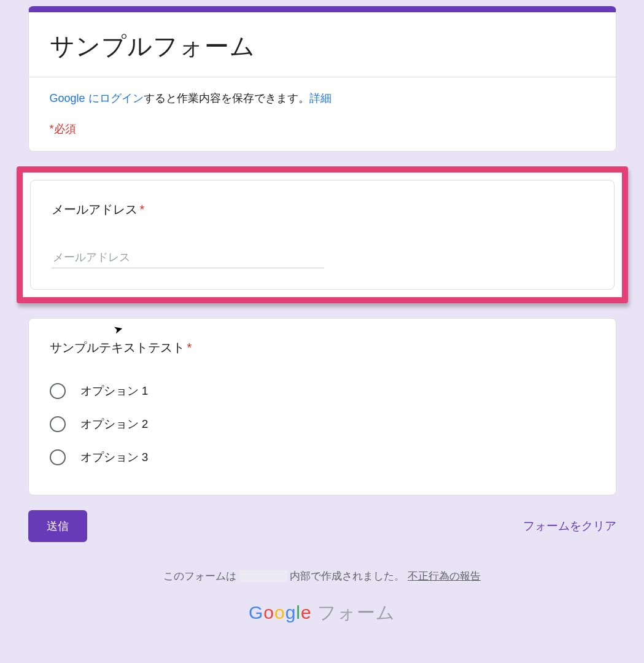 Image resolution: width=644 pixels, height=663 pixels. I want to click on detail-link: 詳細, so click(320, 98).